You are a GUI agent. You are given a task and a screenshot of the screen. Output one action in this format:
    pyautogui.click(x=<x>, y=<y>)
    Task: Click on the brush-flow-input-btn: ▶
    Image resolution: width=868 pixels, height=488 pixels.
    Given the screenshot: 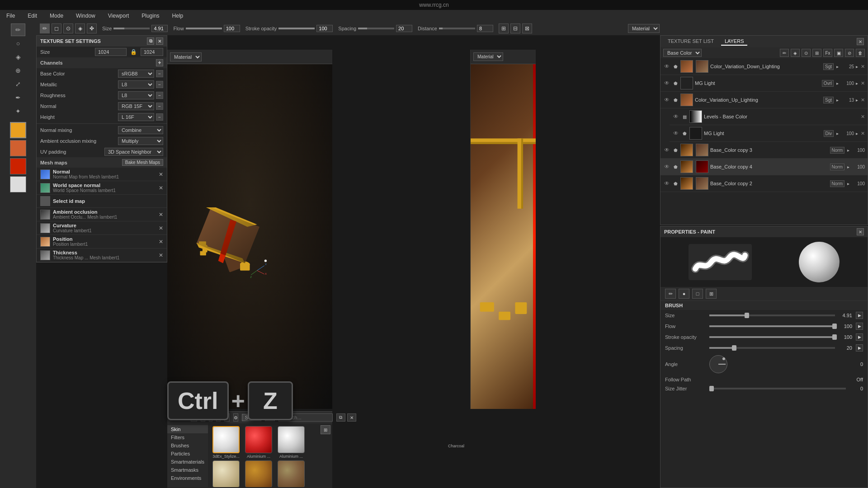 What is the action you would take?
    pyautogui.click(x=859, y=326)
    